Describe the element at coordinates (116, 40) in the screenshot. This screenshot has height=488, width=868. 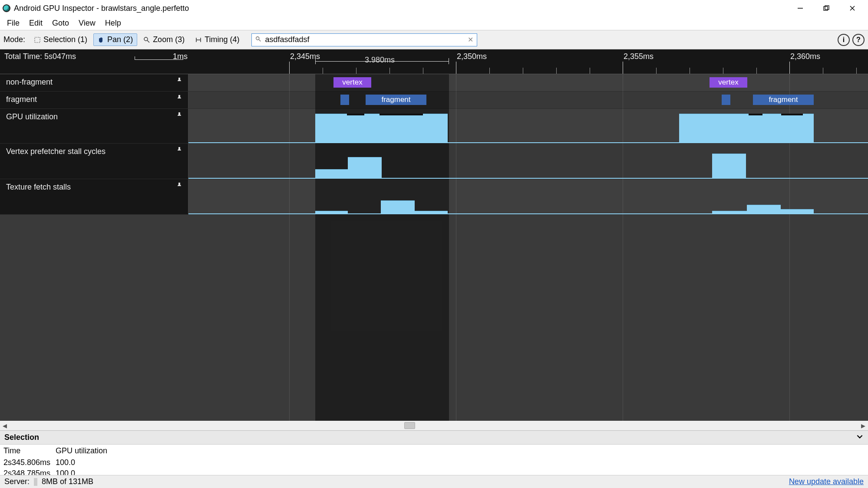
I see `mode-pan: Pan (2)` at that location.